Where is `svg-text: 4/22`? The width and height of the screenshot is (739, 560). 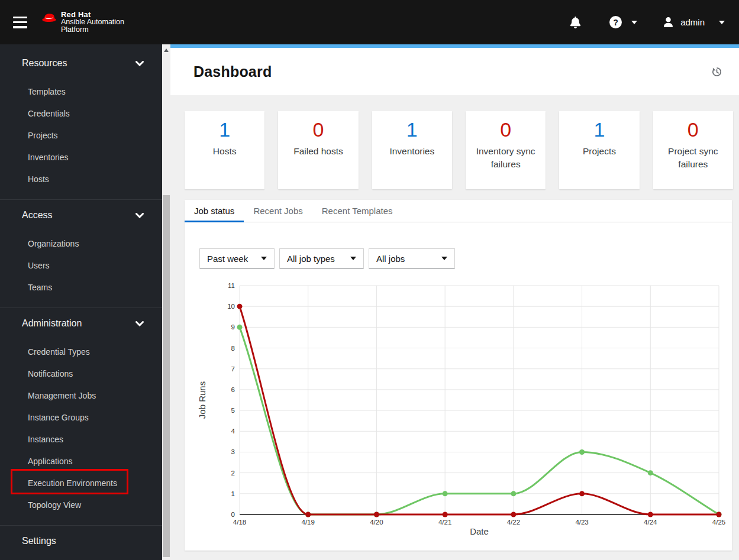
svg-text: 4/22 is located at coordinates (514, 522).